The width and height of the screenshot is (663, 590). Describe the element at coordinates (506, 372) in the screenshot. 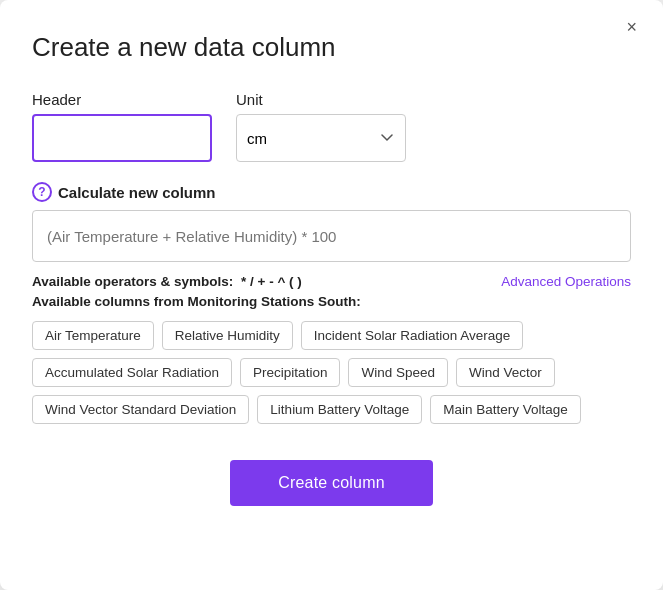

I see `list-item: Wind Vector` at that location.